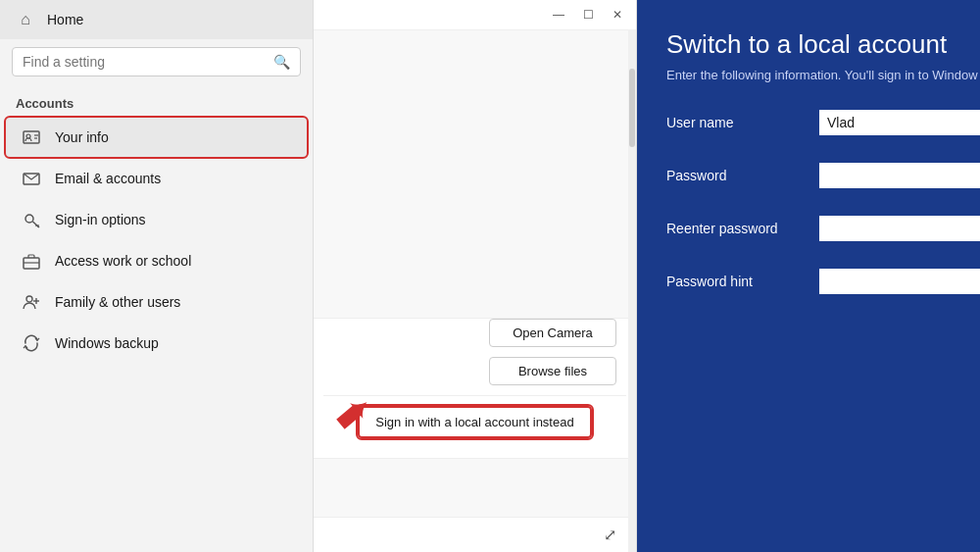 This screenshot has width=980, height=552. Describe the element at coordinates (157, 302) in the screenshot. I see `sidebar-item-family: Family & other users` at that location.